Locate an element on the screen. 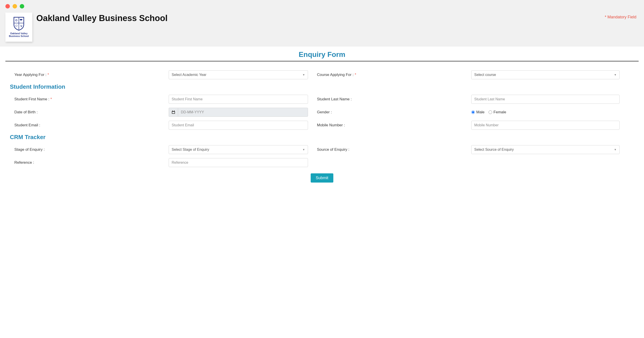 Image resolution: width=644 pixels, height=338 pixels. calendar-icon is located at coordinates (174, 112).